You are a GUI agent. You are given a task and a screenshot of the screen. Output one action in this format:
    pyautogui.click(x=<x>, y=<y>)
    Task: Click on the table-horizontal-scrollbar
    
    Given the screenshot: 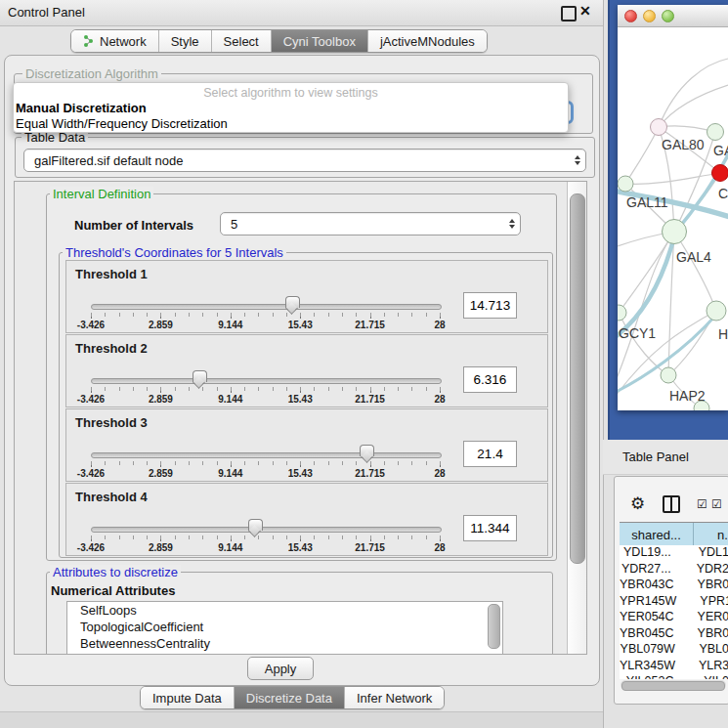 What is the action you would take?
    pyautogui.click(x=673, y=685)
    